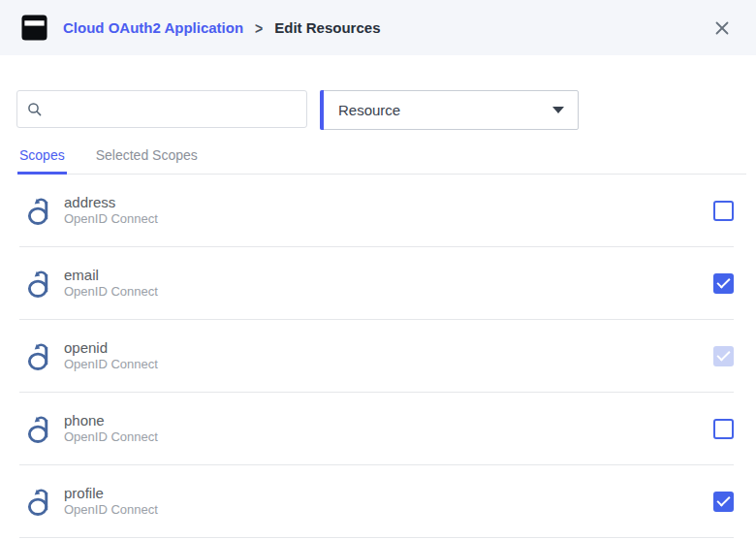 The width and height of the screenshot is (756, 540). What do you see at coordinates (558, 111) in the screenshot?
I see `chevron-down-icon` at bounding box center [558, 111].